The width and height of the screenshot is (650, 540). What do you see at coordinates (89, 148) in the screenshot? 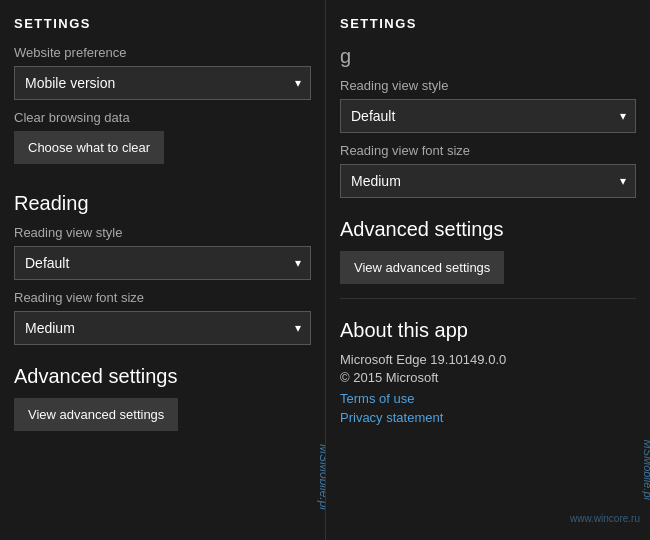
I see `choose-what-to-clear-button: Choose what to clear` at bounding box center [89, 148].